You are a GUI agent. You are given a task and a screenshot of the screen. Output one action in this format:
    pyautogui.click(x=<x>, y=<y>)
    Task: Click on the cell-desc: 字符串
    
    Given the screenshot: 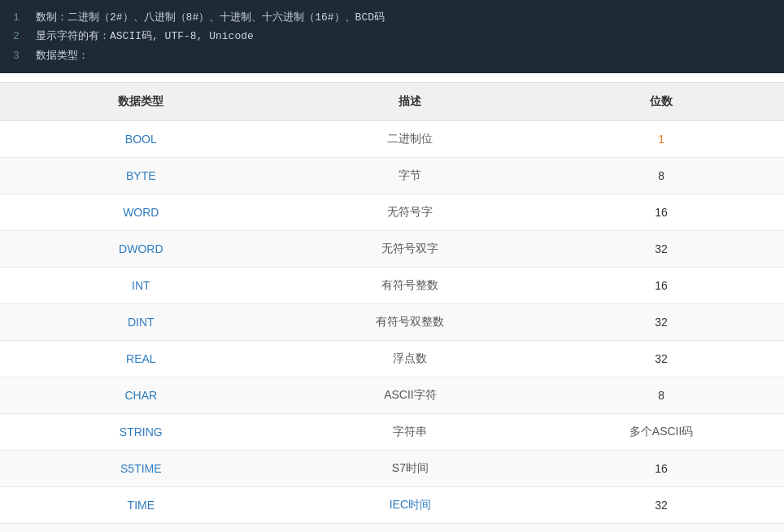 What is the action you would take?
    pyautogui.click(x=411, y=433)
    